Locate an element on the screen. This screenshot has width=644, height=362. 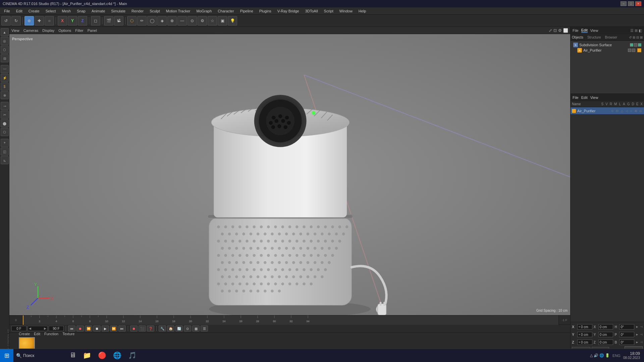
menu-sculpt: Sculpt is located at coordinates (155, 11).